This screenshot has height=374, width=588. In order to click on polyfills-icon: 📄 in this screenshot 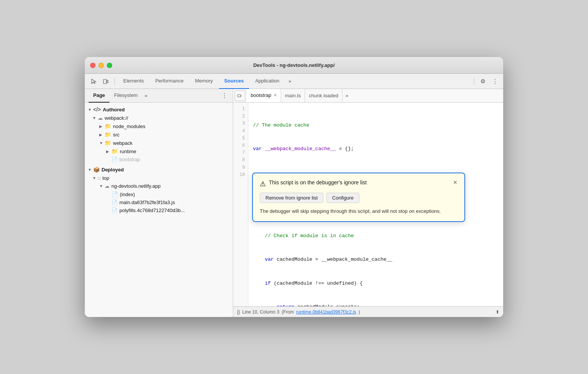, I will do `click(114, 211)`.